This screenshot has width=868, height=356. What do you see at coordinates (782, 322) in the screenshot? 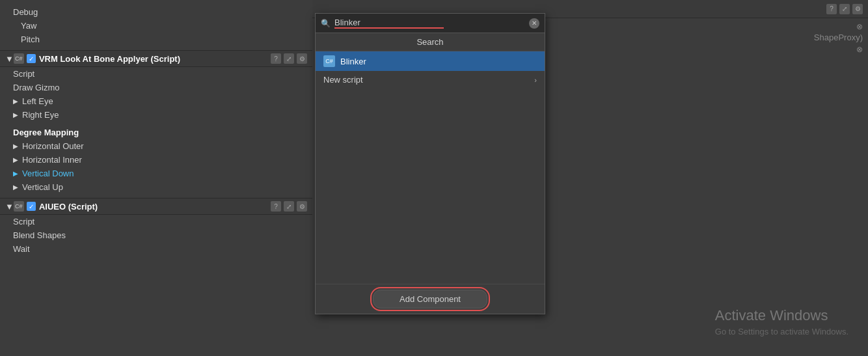
I see `activate-windows-section: Activate Windows Go to Settings to activ…` at bounding box center [782, 322].